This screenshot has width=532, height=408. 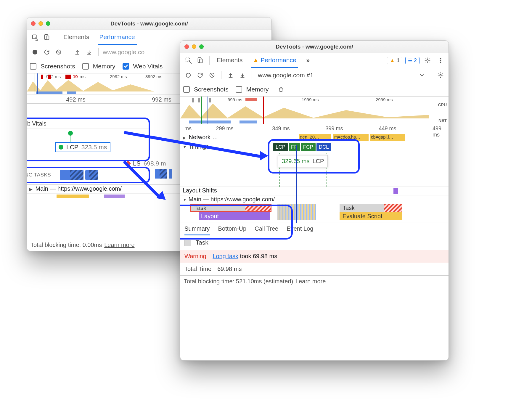 I want to click on timing-chip-fp: FP, so click(x=294, y=147).